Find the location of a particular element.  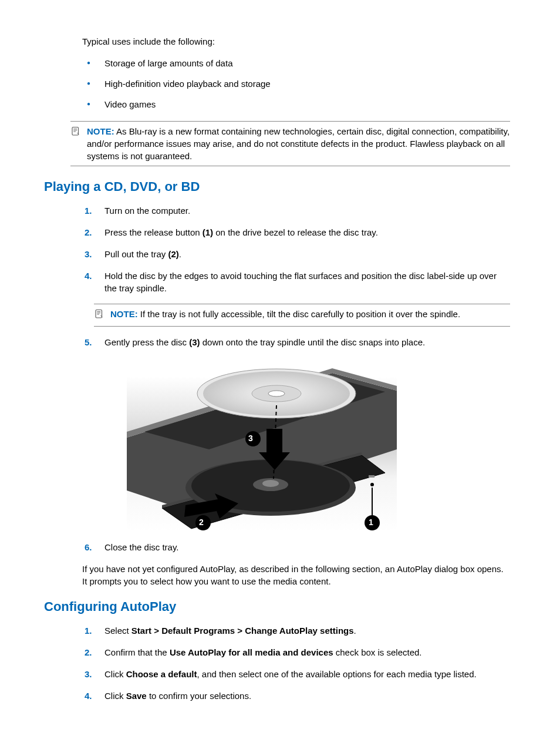

intro-text: Typical uses include the following: is located at coordinates (296, 41).